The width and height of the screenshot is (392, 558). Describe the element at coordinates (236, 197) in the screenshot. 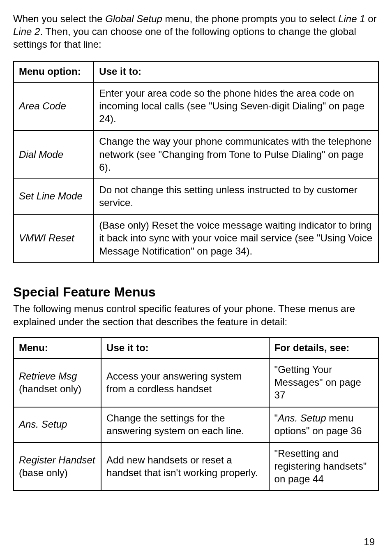

I see `menu-option-desc: Do not change this setting unless instru…` at that location.